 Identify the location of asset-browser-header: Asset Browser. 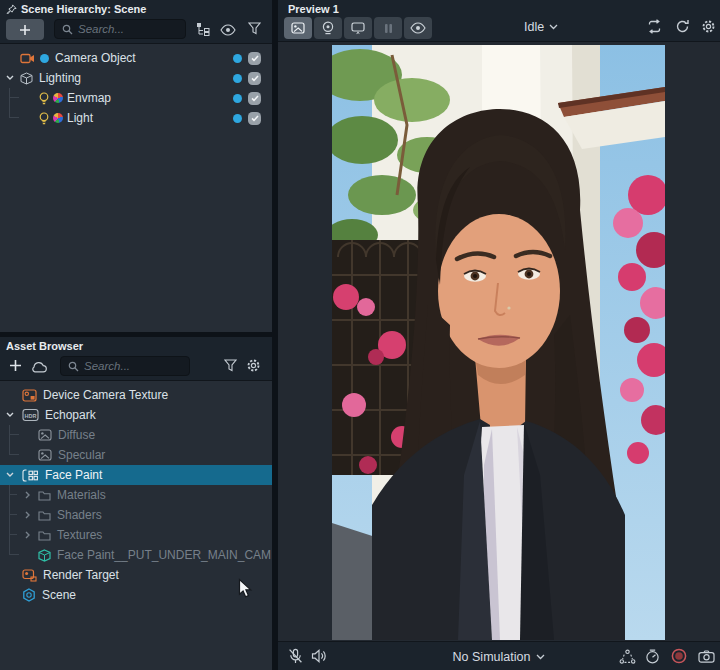
(136, 359).